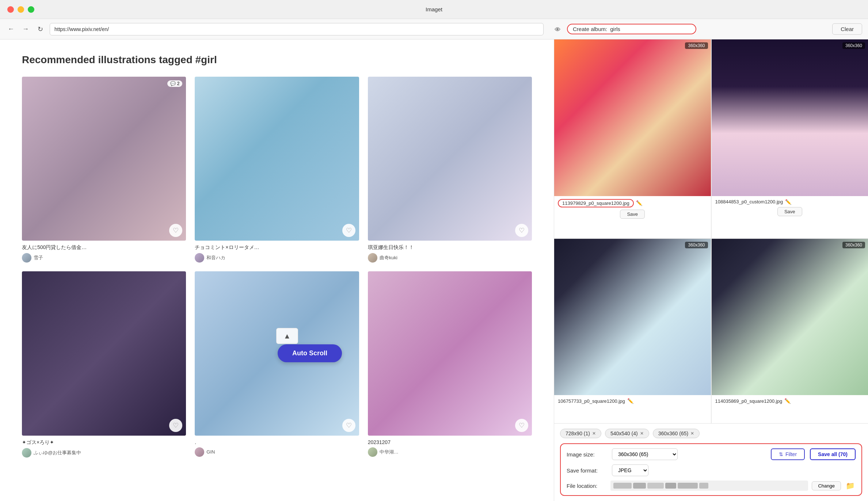 The height and width of the screenshot is (501, 868). I want to click on list-item: ♡ 琪亚娜生日快乐！！ 曲奇kuki, so click(450, 169).